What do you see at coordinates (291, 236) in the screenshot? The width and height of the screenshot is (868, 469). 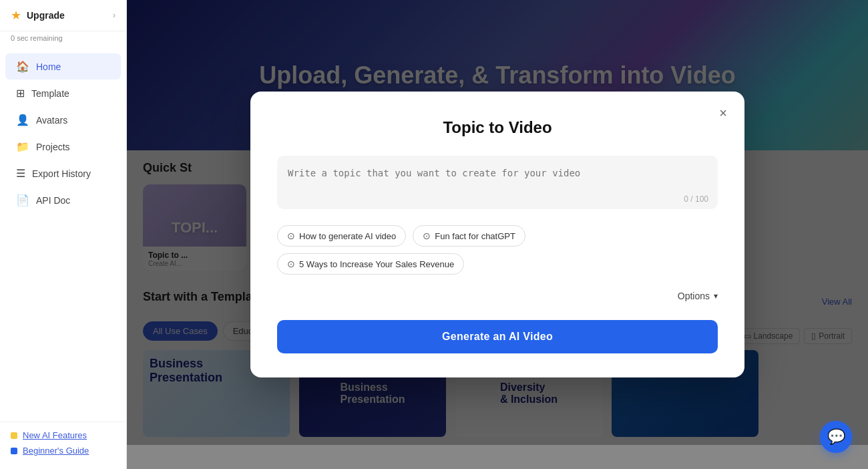 I see `chip-icon-0: ⊙` at bounding box center [291, 236].